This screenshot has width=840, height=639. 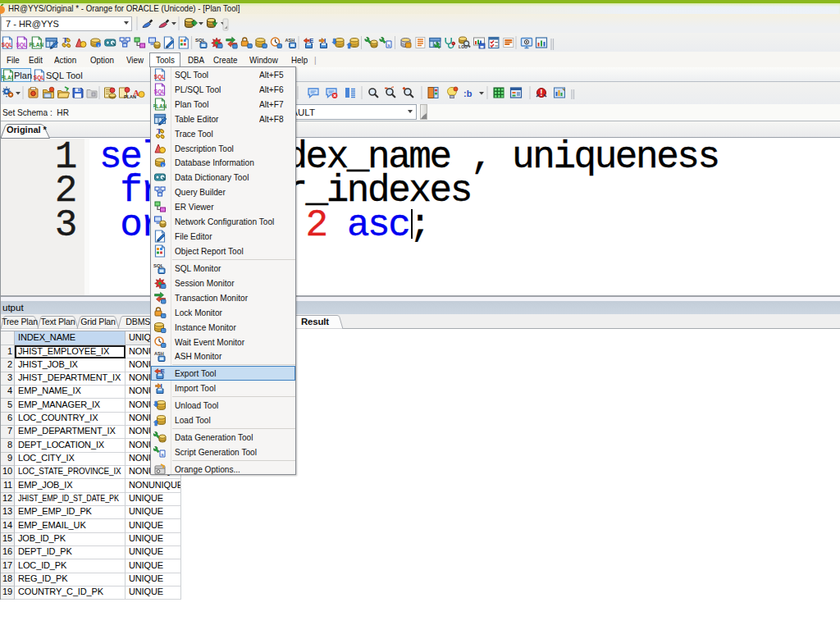 I want to click on svg-text: Text Plan, so click(x=58, y=322).